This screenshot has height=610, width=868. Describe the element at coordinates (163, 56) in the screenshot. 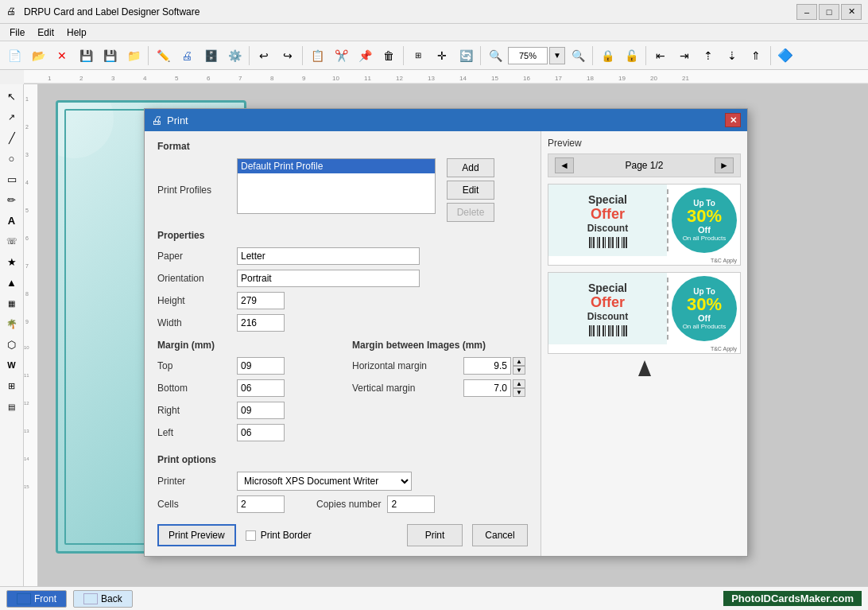

I see `tb-edit: ✏️` at that location.